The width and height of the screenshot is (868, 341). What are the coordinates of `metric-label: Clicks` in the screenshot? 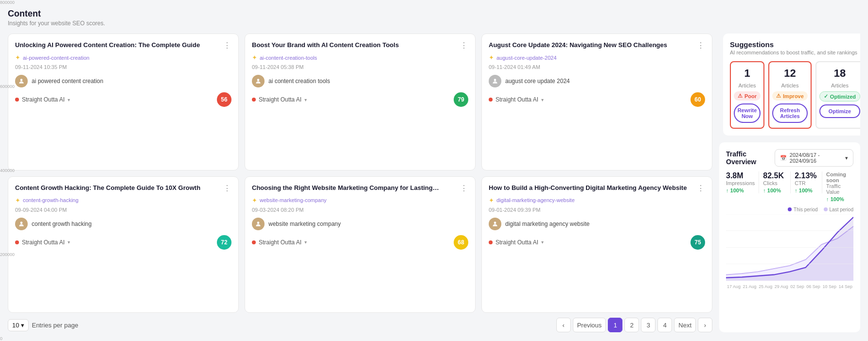 It's located at (775, 183).